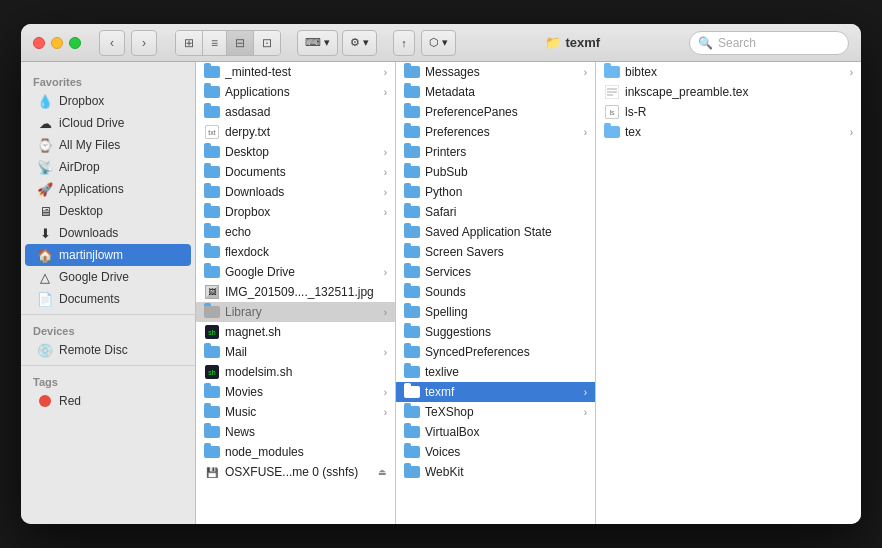  Describe the element at coordinates (496, 132) in the screenshot. I see `list-item: Preferences ›` at that location.